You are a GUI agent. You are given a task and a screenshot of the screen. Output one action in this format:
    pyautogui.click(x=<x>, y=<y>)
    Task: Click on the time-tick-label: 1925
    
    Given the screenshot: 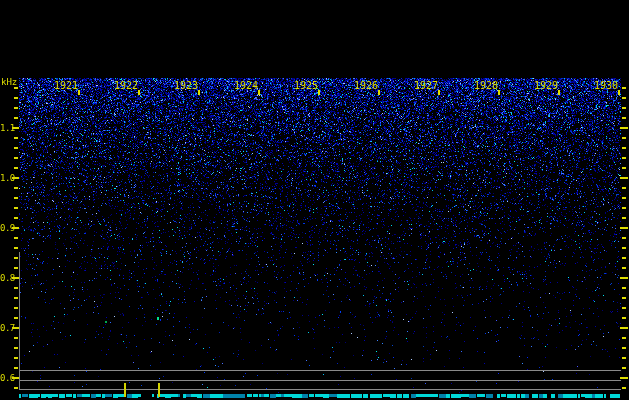 What is the action you would take?
    pyautogui.click(x=305, y=86)
    